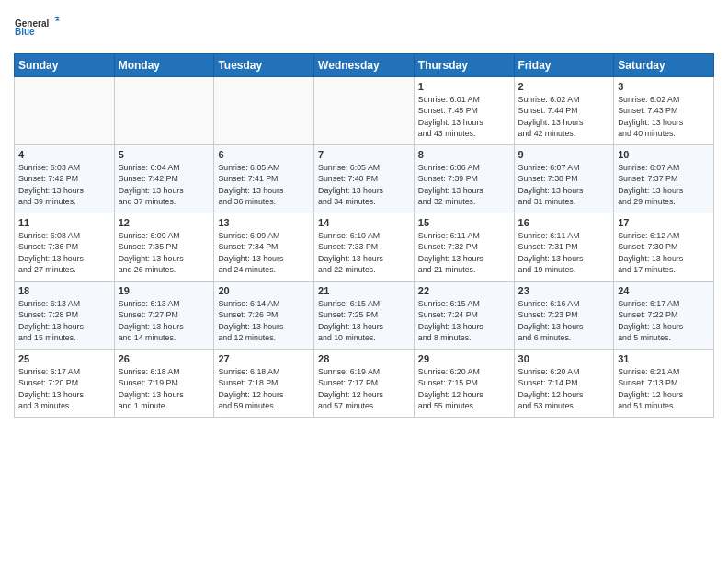 The height and width of the screenshot is (563, 728). I want to click on calendar-cell: 2Sunrise: 6:02 AM Sunset: 7:44 PM Daylig…, so click(564, 111).